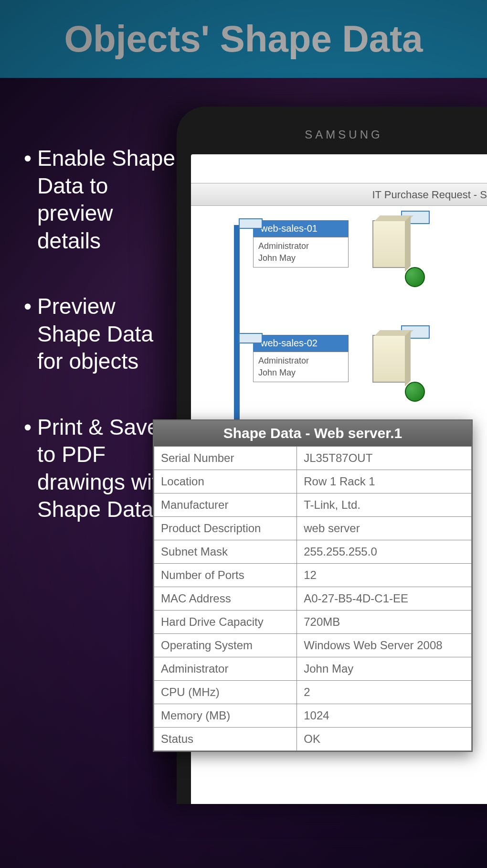  Describe the element at coordinates (384, 505) in the screenshot. I see `property-value: T-Link, Ltd.` at that location.